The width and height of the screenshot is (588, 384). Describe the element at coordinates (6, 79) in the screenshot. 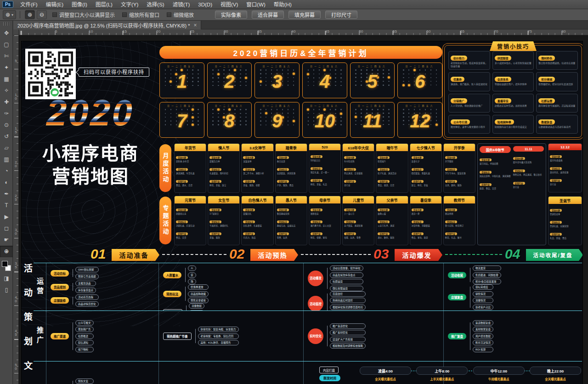

I see `crop-tool: ▦` at that location.